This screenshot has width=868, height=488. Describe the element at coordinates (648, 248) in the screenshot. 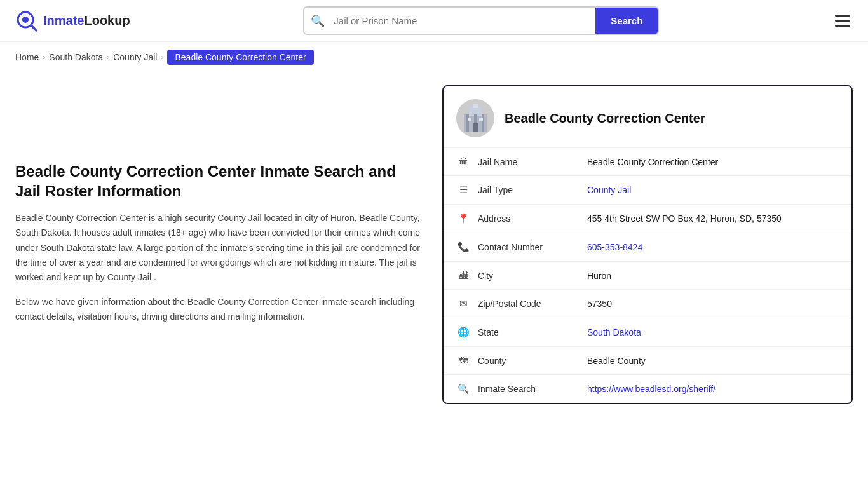

I see `info-row: 📞Contact Number605-353-8424` at that location.